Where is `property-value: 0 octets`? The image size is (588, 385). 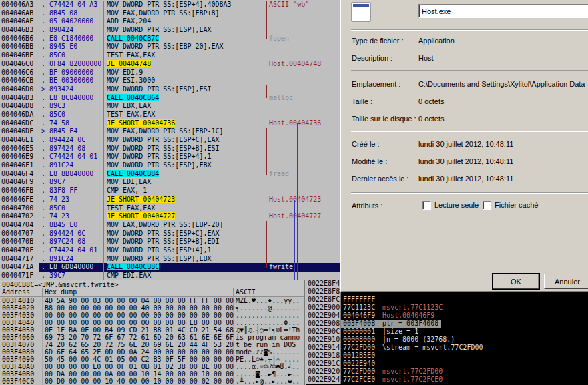
property-value: 0 octets is located at coordinates (431, 101).